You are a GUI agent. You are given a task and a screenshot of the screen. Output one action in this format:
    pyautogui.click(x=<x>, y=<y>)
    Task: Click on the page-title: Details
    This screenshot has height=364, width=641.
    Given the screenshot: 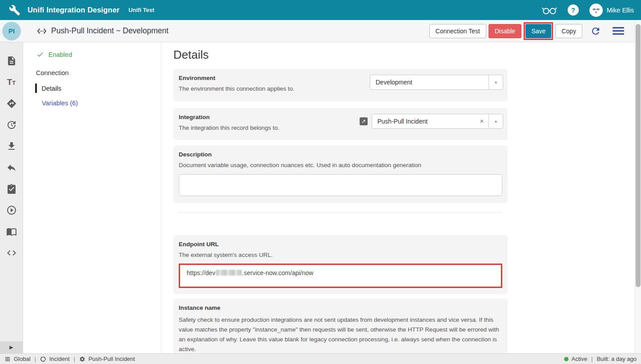 What is the action you would take?
    pyautogui.click(x=341, y=55)
    